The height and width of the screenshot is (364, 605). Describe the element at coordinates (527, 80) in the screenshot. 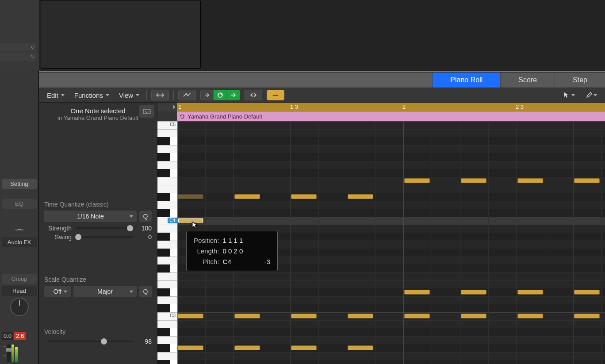

I see `tab-score: Score` at that location.